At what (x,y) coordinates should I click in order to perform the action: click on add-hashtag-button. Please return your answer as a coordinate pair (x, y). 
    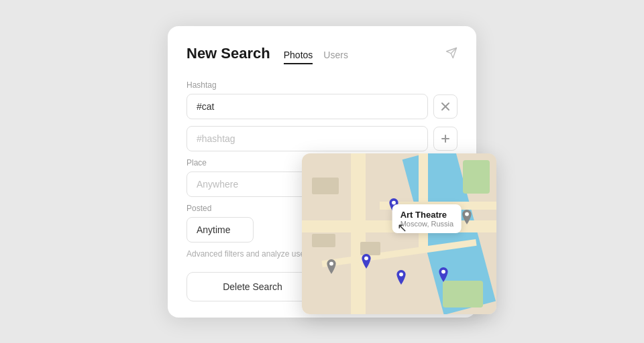
    Looking at the image, I should click on (445, 139).